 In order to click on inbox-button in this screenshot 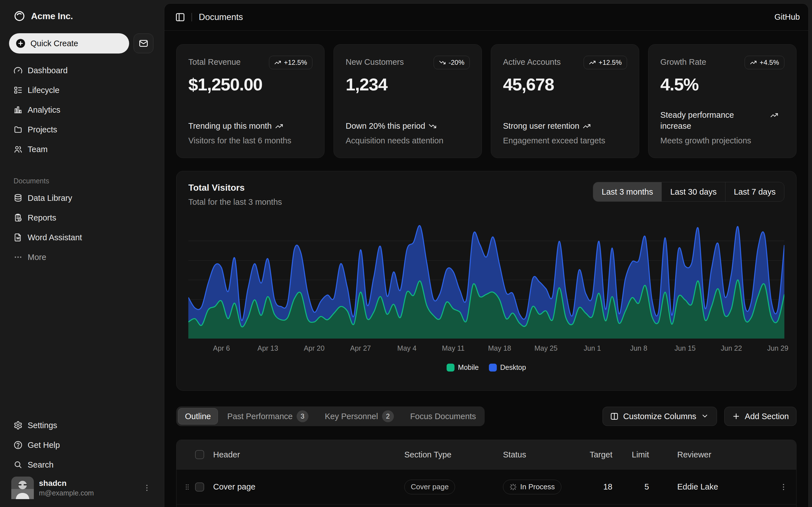, I will do `click(144, 44)`.